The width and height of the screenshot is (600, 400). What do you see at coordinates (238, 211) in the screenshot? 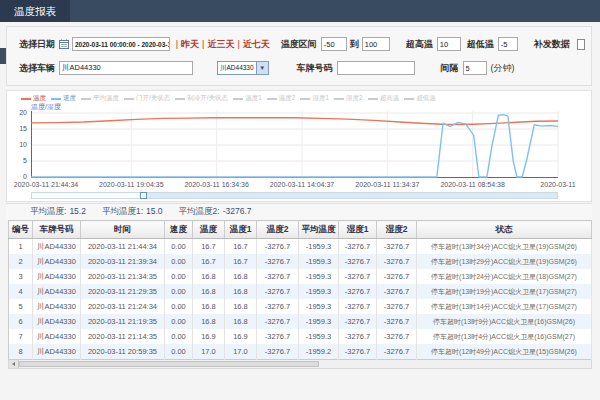
I see `avg-temp2-value: -3276.7` at bounding box center [238, 211].